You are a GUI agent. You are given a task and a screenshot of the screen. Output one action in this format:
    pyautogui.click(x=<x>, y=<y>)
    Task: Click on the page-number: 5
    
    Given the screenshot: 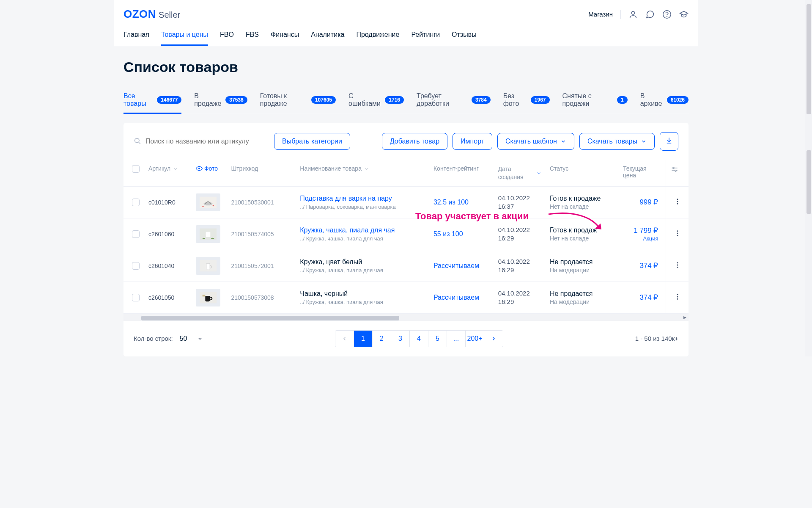 What is the action you would take?
    pyautogui.click(x=438, y=339)
    